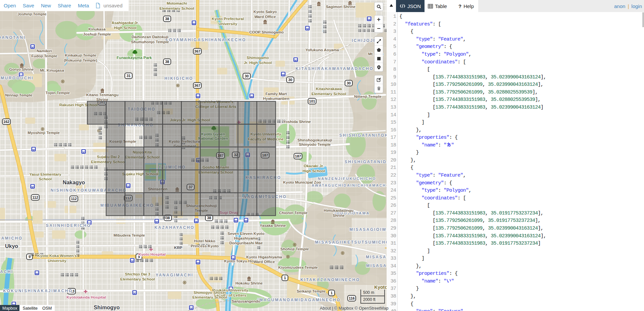 The width and height of the screenshot is (644, 311). I want to click on svg-text: Shohoji Temple, so click(295, 249).